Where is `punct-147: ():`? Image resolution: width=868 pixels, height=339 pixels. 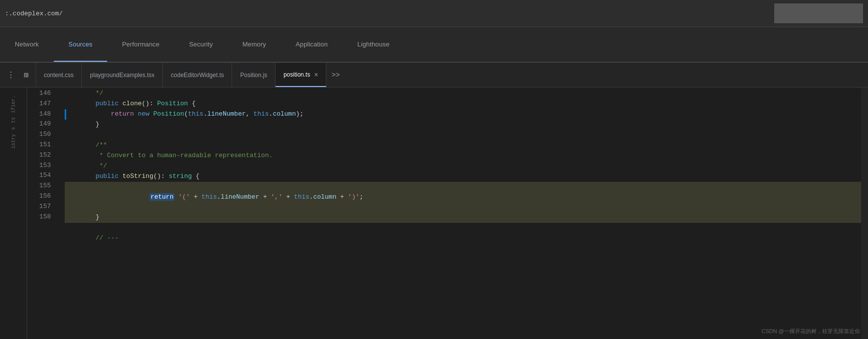 punct-147: (): is located at coordinates (149, 104).